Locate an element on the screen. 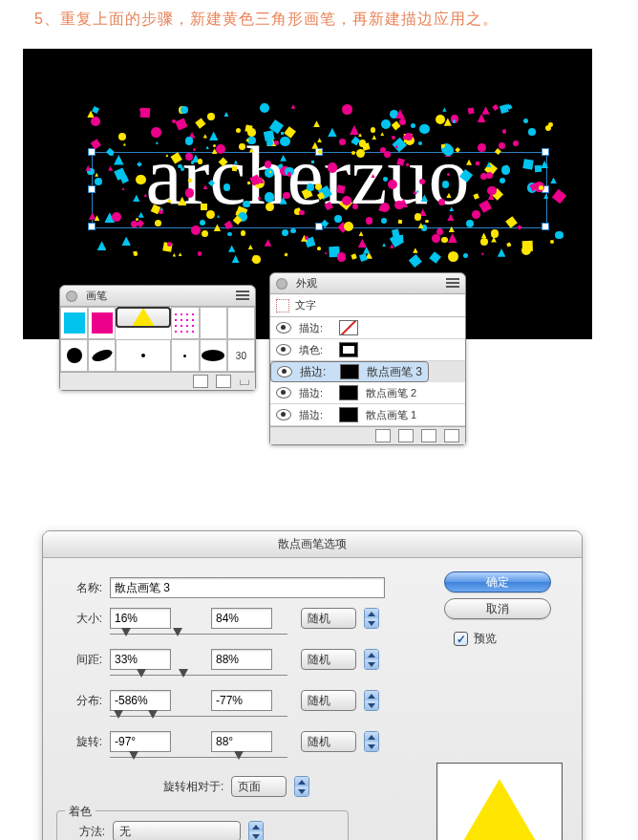 Image resolution: width=638 pixels, height=840 pixels. handle-tr is located at coordinates (545, 152).